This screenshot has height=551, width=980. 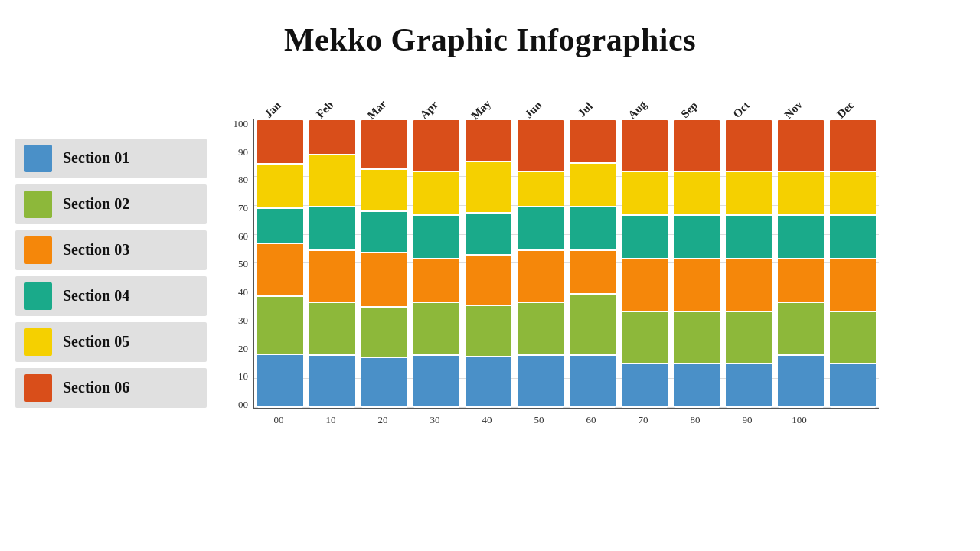 What do you see at coordinates (38, 342) in the screenshot?
I see `legend-color-s5` at bounding box center [38, 342].